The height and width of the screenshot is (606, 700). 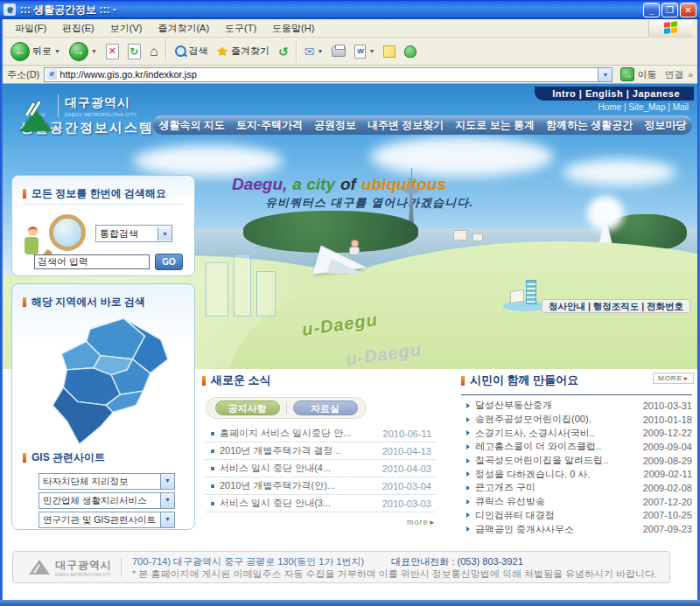 I want to click on maximize-button: ❐, so click(x=670, y=10).